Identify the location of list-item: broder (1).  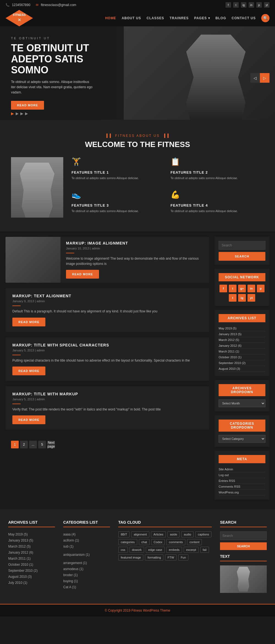
(87, 575).